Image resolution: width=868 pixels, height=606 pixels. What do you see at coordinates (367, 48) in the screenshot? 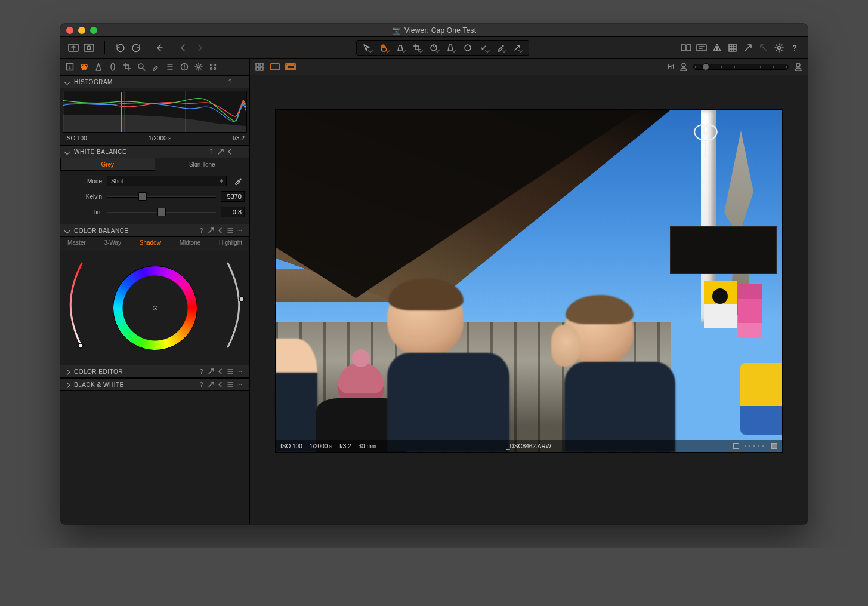
I see `select-tool-icon` at bounding box center [367, 48].